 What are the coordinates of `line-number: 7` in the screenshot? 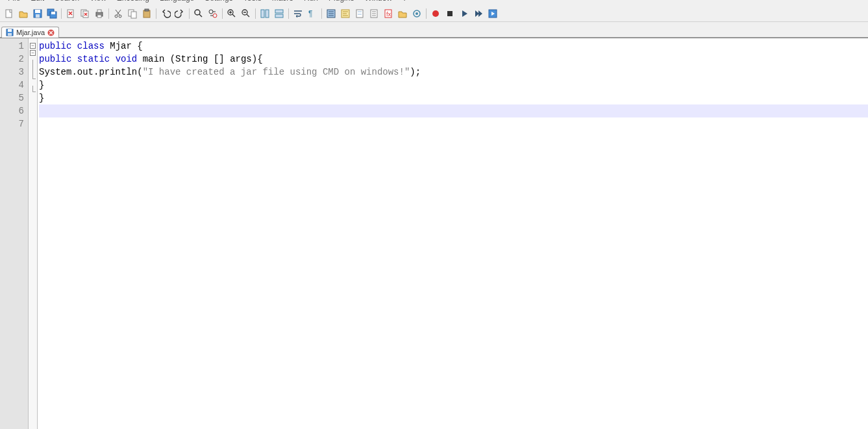 It's located at (12, 124).